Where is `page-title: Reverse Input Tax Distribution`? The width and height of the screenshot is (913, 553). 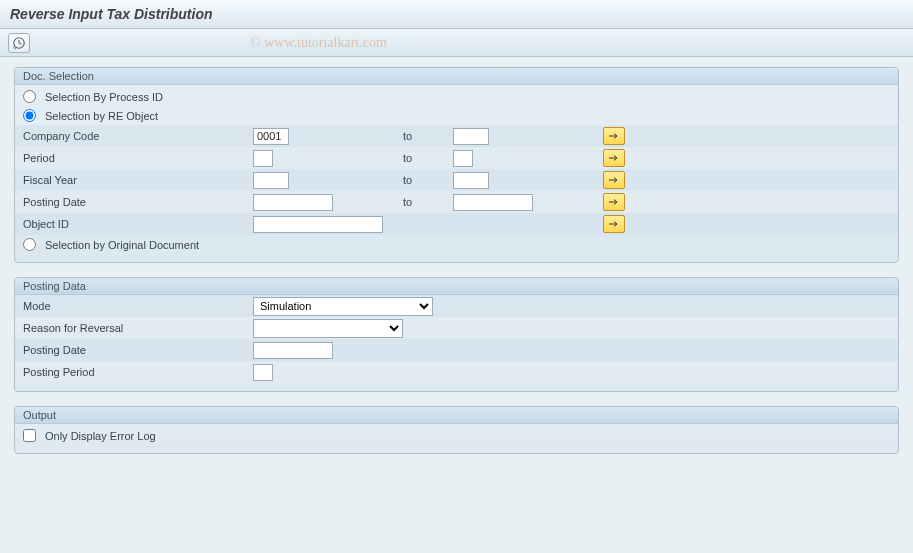
page-title: Reverse Input Tax Distribution is located at coordinates (456, 14).